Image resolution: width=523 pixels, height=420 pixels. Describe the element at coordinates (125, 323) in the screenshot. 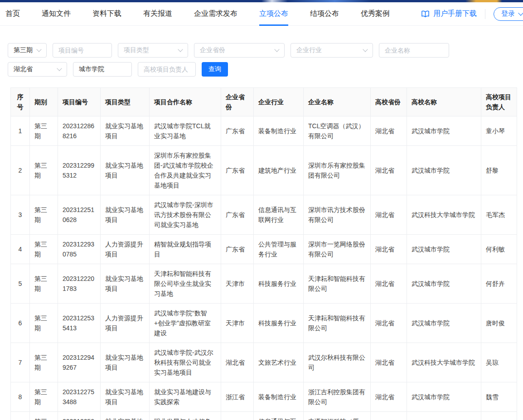

I see `cell-project-type: 人力资源提升项目` at that location.